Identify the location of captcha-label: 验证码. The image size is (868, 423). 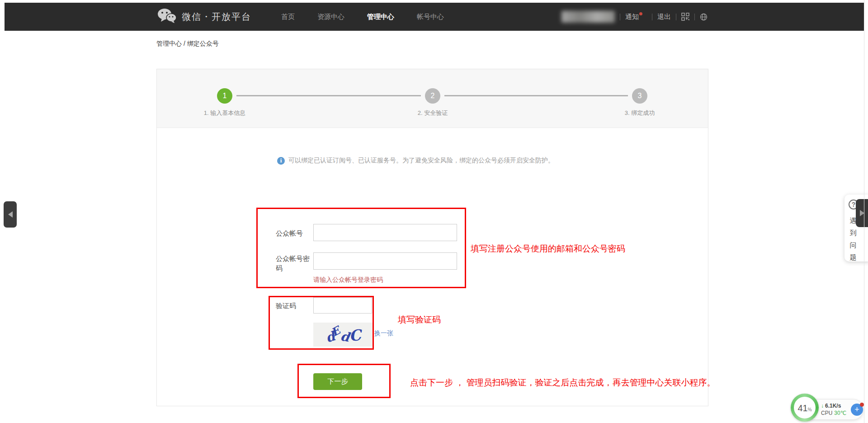
(292, 306).